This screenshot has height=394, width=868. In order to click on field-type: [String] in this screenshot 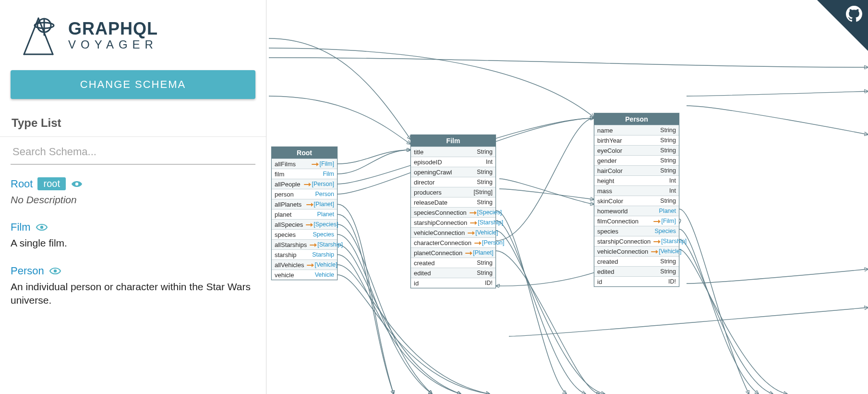, I will do `click(483, 192)`.